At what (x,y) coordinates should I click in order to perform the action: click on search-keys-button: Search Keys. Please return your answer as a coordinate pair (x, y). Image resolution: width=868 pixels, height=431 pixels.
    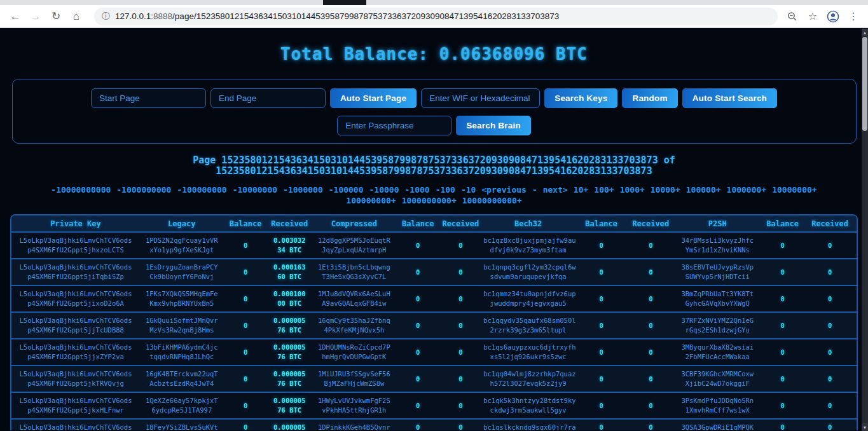
    Looking at the image, I should click on (581, 98).